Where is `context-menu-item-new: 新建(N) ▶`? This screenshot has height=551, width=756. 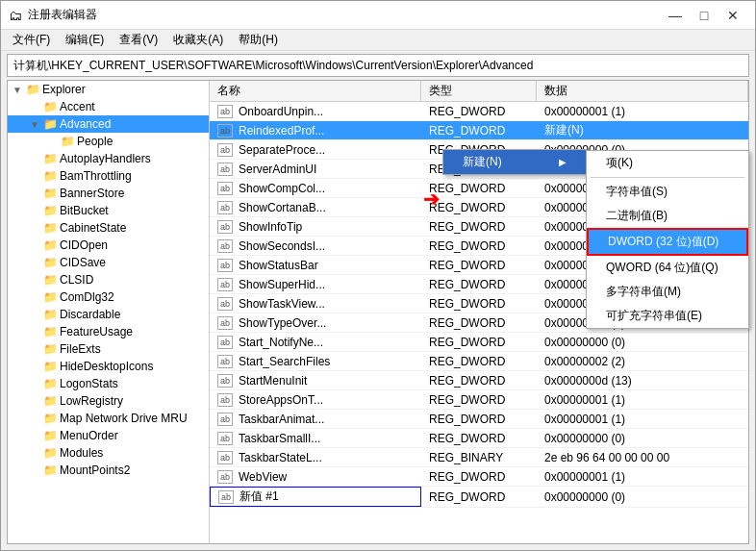
context-menu-item-new: 新建(N) ▶ is located at coordinates (515, 162).